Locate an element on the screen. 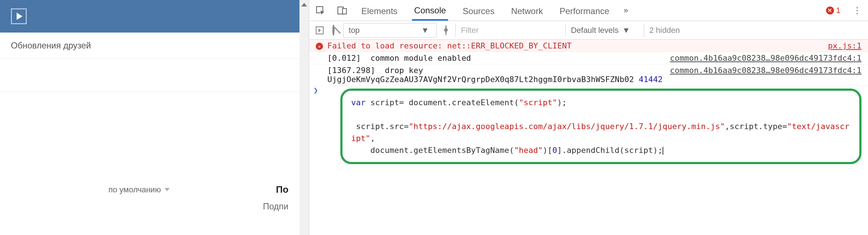 This screenshot has height=235, width=868. play-icon is located at coordinates (19, 16).